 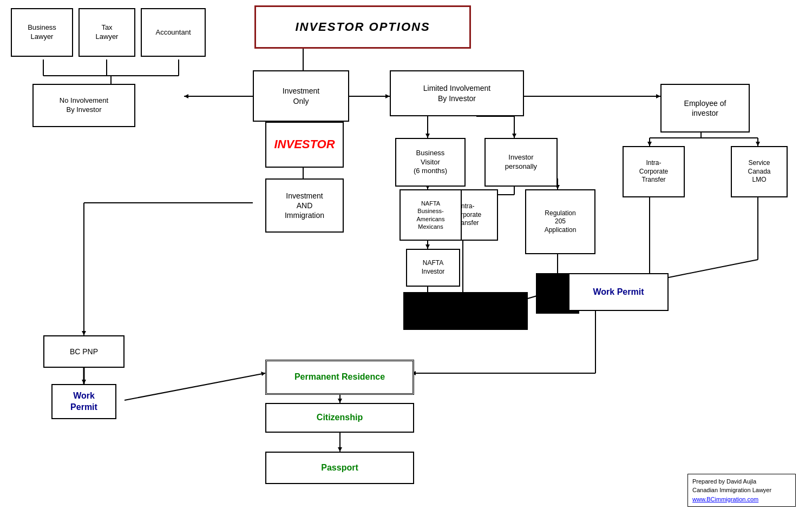 I want to click on tax-lawyer-box: Tax Lawyer, so click(x=107, y=32).